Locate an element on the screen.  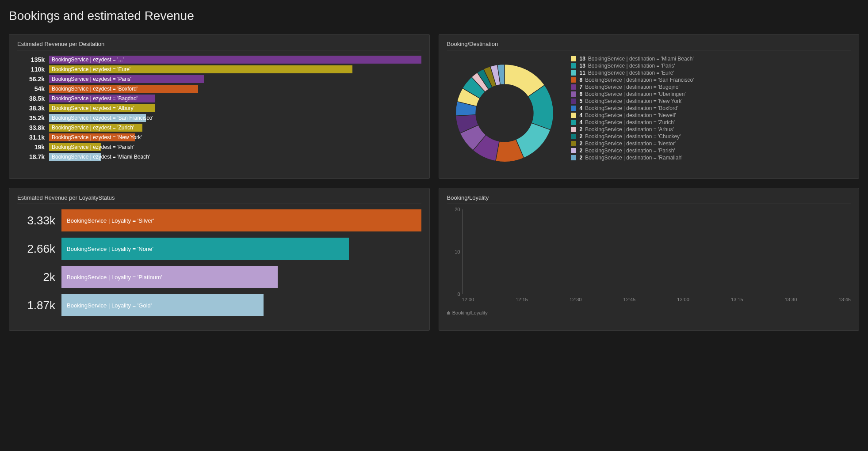
hbar-track: BookingService | ezydest = 'Miami Beach' is located at coordinates (235, 157).